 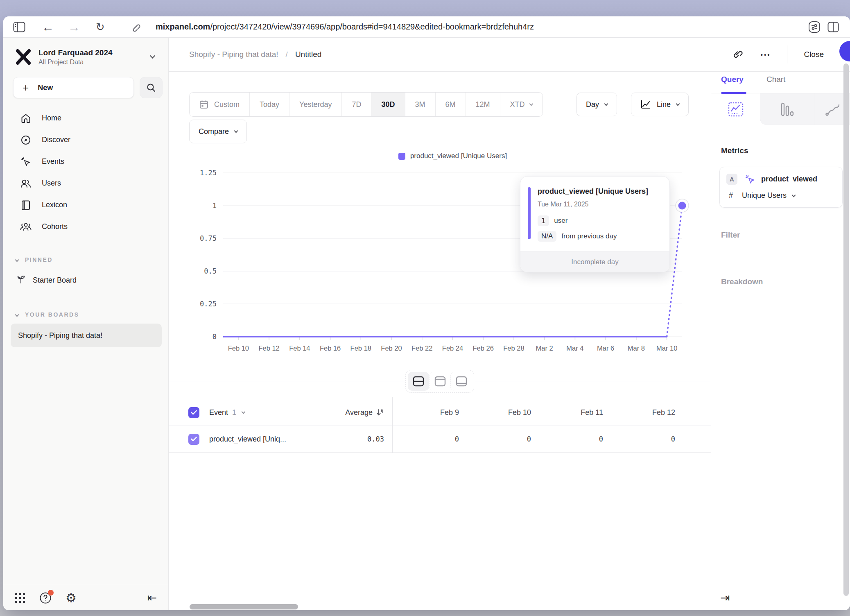 What do you see at coordinates (234, 54) in the screenshot?
I see `breadcrumb-board: Shopify - Piping that data!` at bounding box center [234, 54].